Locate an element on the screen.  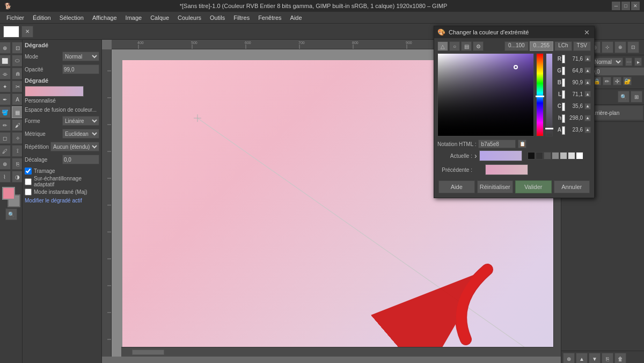
color-tab-circle: ○ is located at coordinates (455, 46).